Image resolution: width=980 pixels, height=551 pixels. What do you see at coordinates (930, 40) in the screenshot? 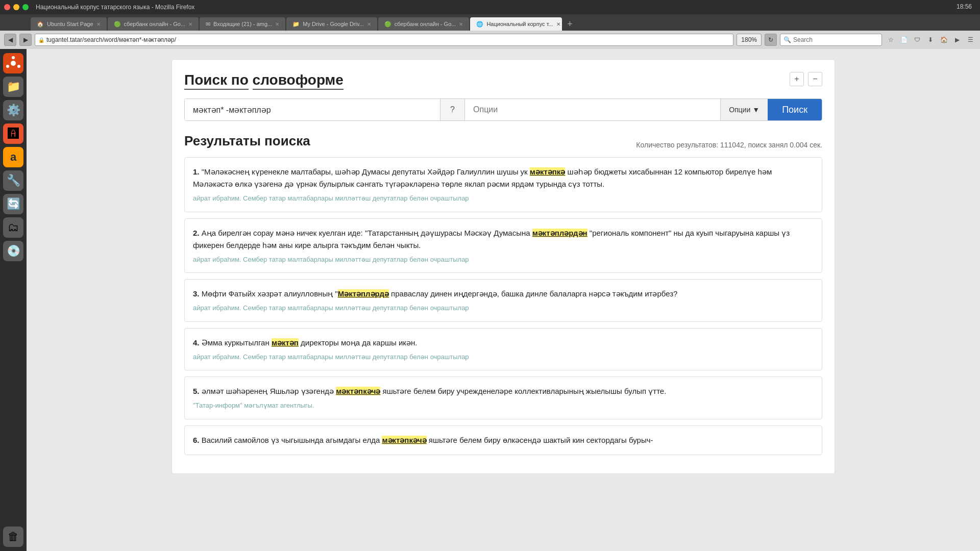
I see `download-icon: ⬇` at bounding box center [930, 40].